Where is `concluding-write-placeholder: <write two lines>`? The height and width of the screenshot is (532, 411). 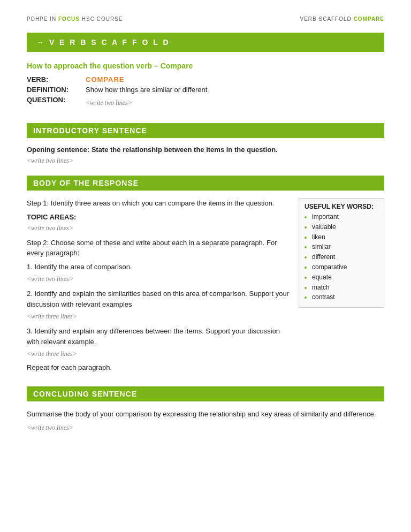
concluding-write-placeholder: <write two lines> is located at coordinates (206, 428).